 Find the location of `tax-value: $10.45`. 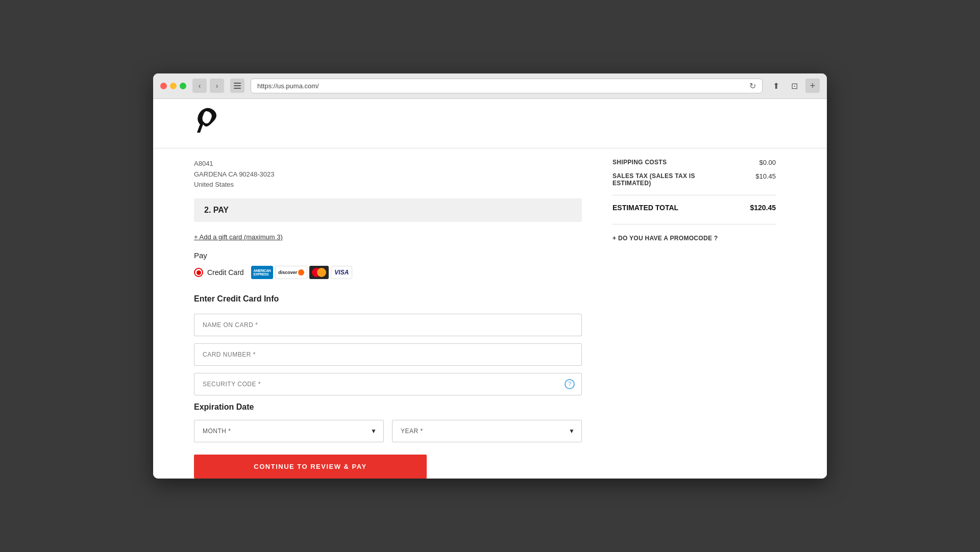

tax-value: $10.45 is located at coordinates (766, 177).